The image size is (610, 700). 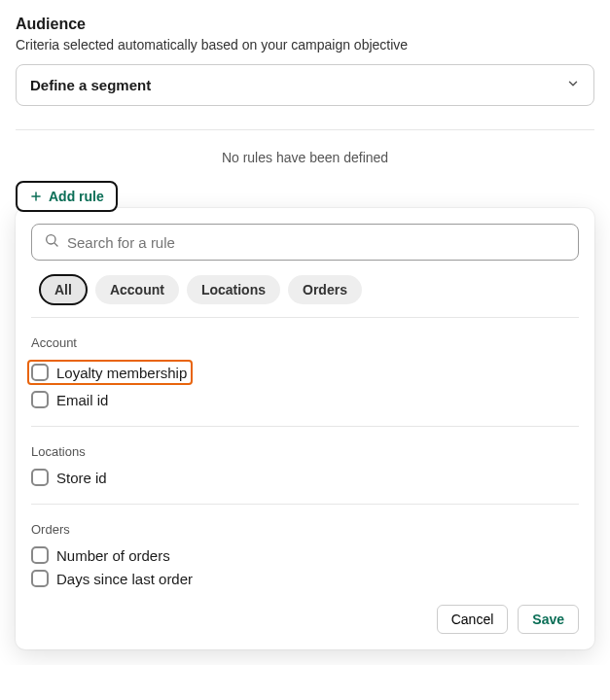 What do you see at coordinates (66, 196) in the screenshot?
I see `add-rule-button: Add rule` at bounding box center [66, 196].